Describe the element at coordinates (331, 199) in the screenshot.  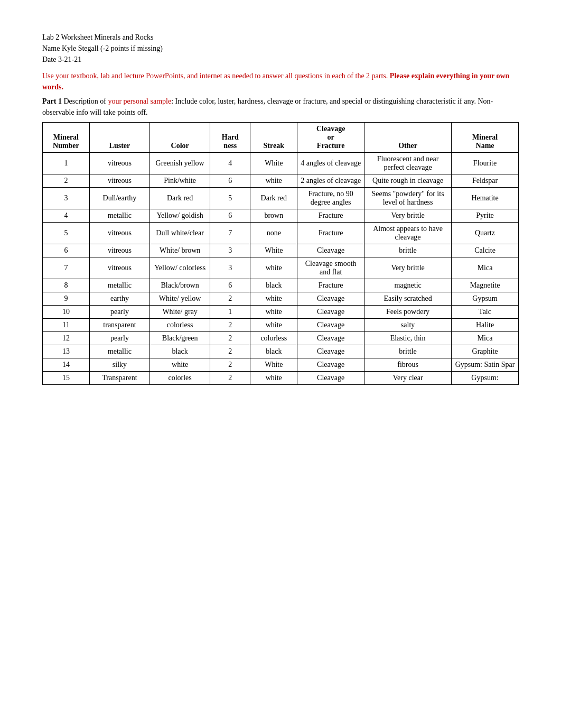
I see `cell-cleavage: Fracture, no 90 degree angles` at that location.